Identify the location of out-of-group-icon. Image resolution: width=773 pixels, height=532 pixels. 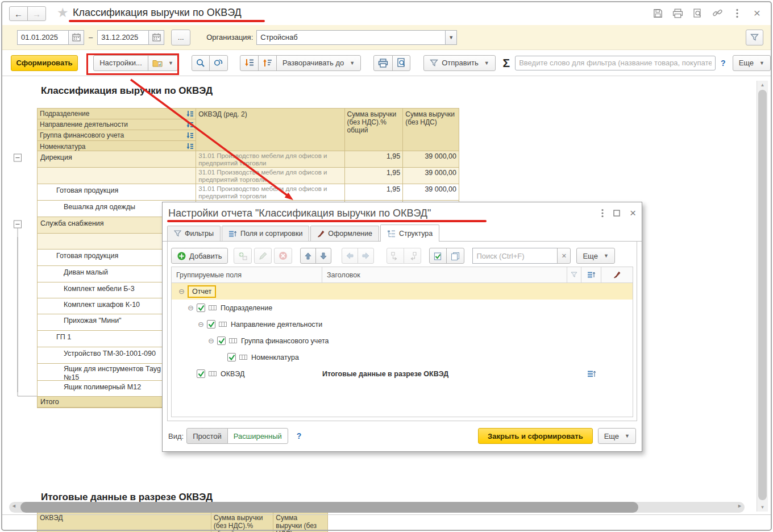
(413, 256).